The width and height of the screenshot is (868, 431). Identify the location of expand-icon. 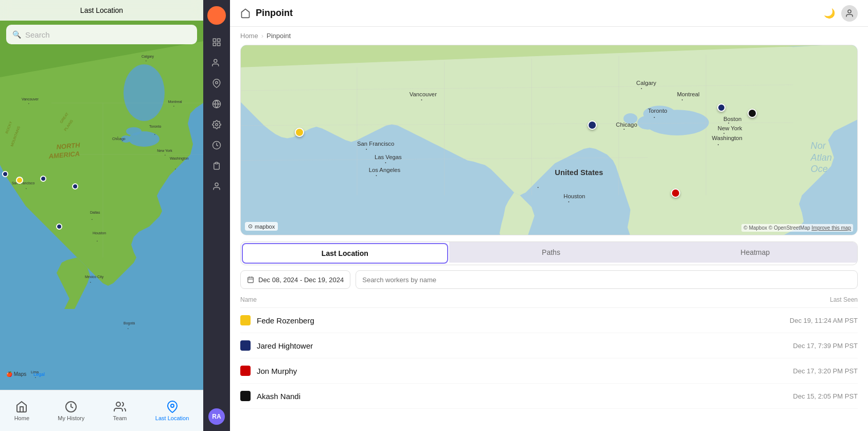
(217, 42).